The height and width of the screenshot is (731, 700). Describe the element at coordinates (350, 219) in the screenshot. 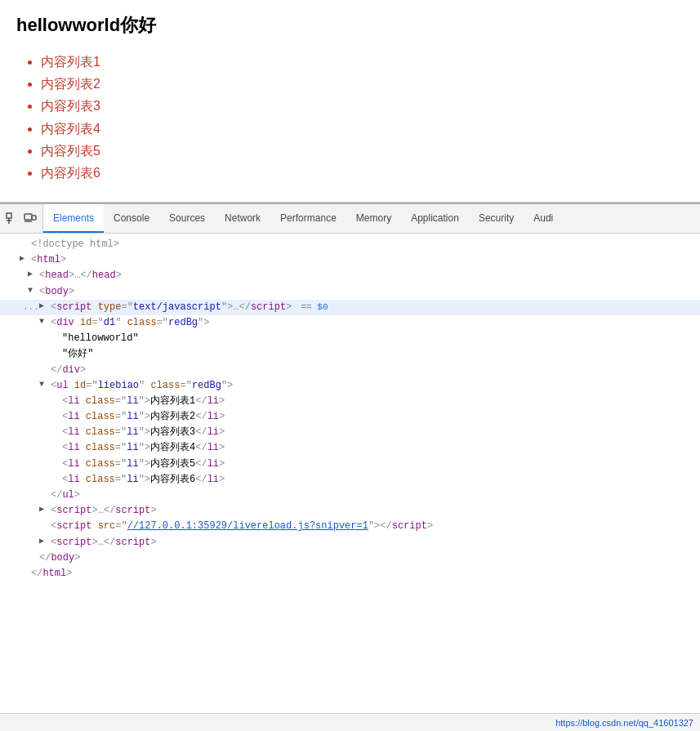

I see `devtools-toolbar: Elements Console Sources Network Perform…` at that location.